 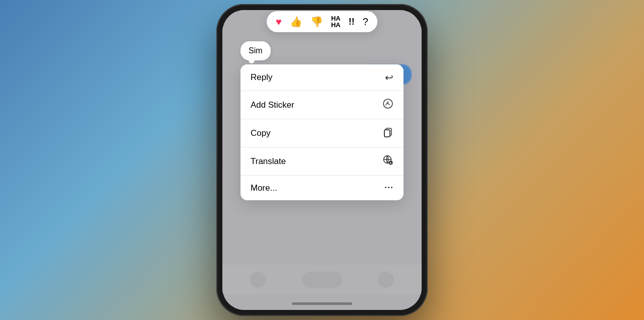 What do you see at coordinates (389, 77) in the screenshot?
I see `reply-icon: ↩` at bounding box center [389, 77].